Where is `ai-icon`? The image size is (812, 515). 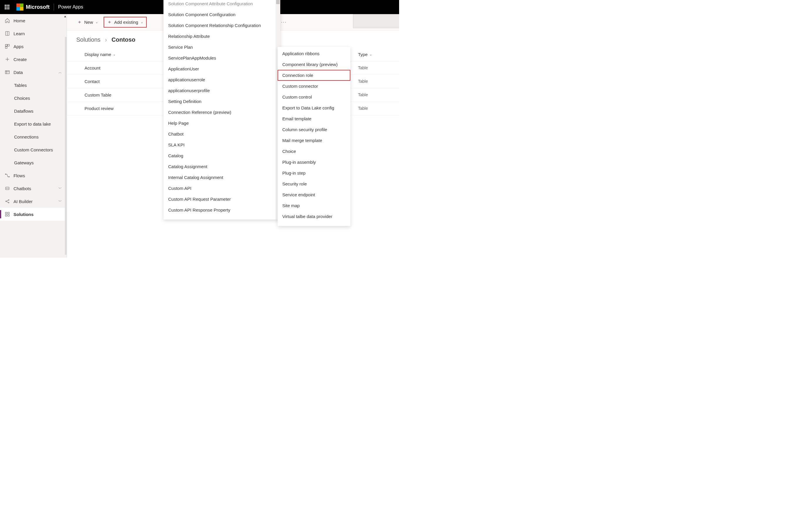
ai-icon is located at coordinates (7, 201).